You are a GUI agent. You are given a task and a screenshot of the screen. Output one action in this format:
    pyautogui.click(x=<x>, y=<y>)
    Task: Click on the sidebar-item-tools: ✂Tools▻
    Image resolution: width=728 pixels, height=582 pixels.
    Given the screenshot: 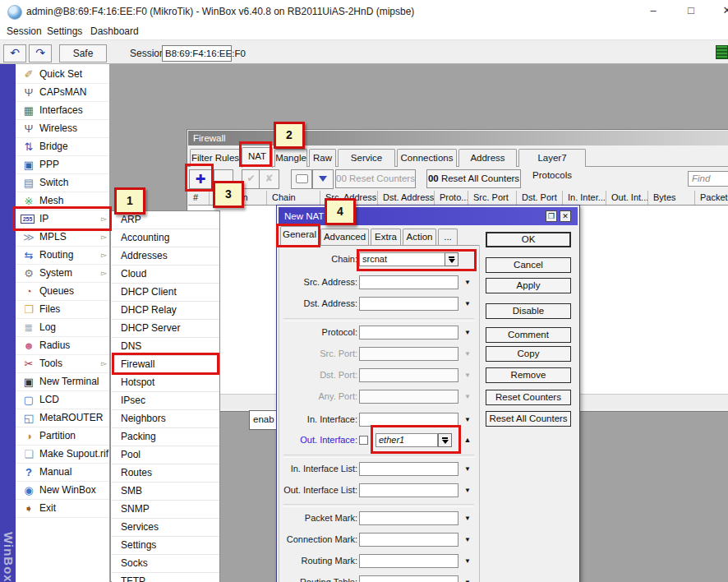 What is the action you would take?
    pyautogui.click(x=62, y=364)
    